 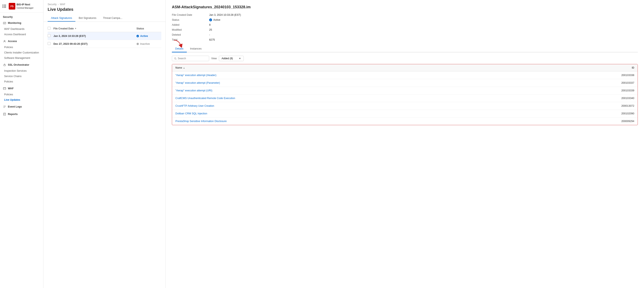 I want to click on status-value: Active, so click(x=424, y=20).